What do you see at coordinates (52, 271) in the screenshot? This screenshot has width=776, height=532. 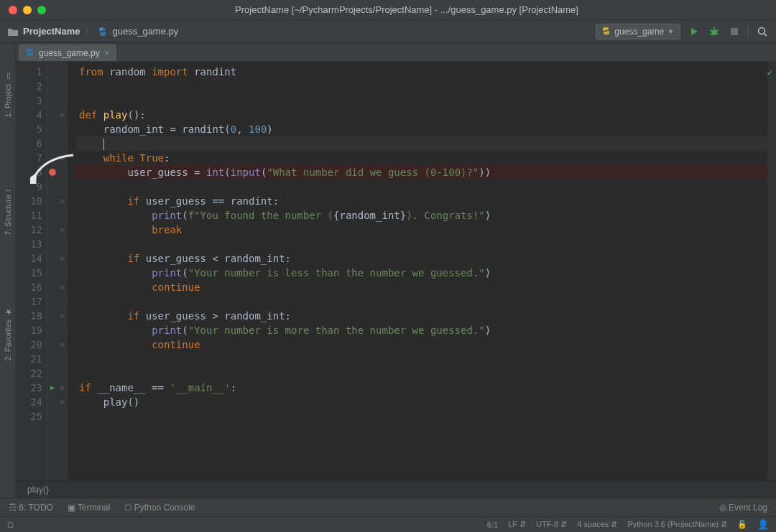 I see `breakpoint-gutter: ▶` at bounding box center [52, 271].